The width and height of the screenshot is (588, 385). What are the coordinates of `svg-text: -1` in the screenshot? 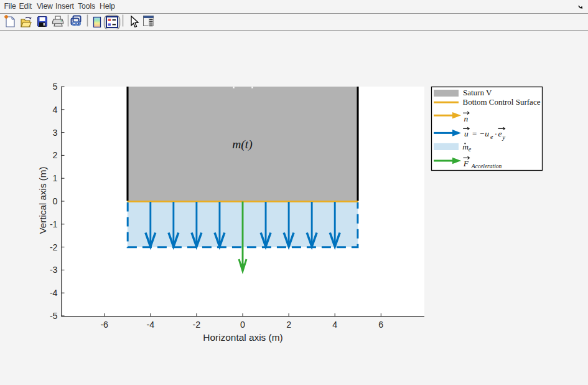 It's located at (54, 224).